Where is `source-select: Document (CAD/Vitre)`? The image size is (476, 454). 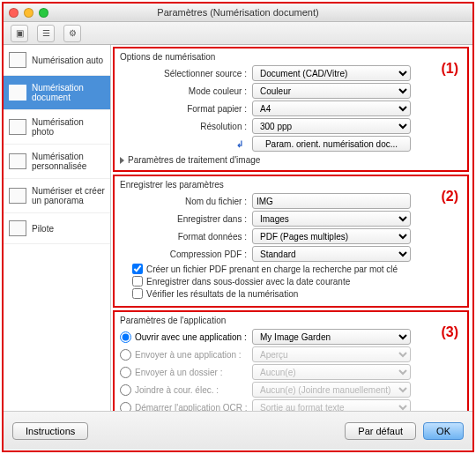
source-select: Document (CAD/Vitre) is located at coordinates (331, 73).